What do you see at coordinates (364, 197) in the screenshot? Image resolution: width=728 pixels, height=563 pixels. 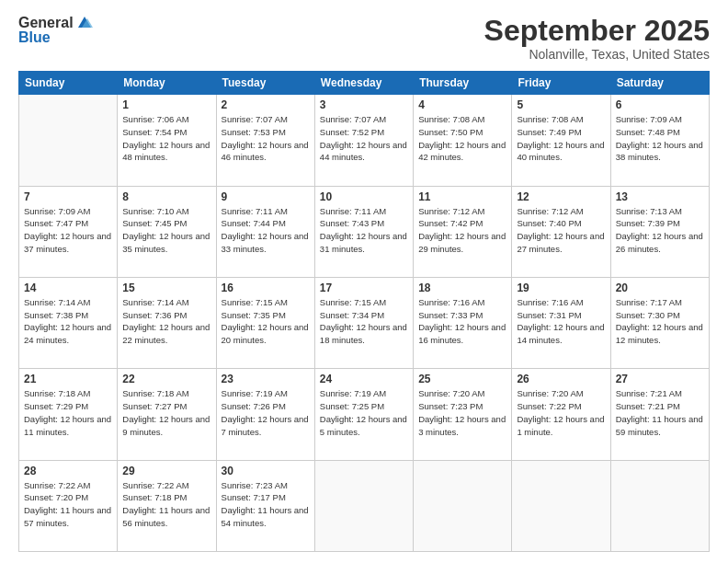 I see `day-number: 10` at bounding box center [364, 197].